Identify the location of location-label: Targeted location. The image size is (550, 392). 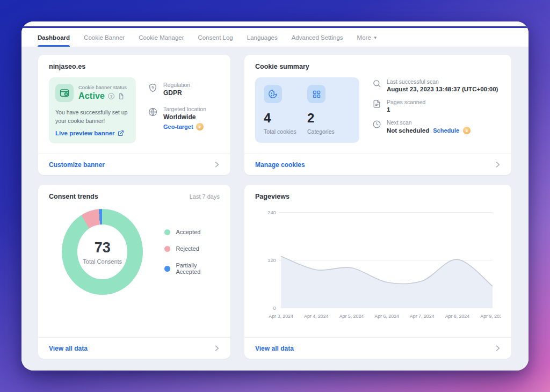
(185, 109).